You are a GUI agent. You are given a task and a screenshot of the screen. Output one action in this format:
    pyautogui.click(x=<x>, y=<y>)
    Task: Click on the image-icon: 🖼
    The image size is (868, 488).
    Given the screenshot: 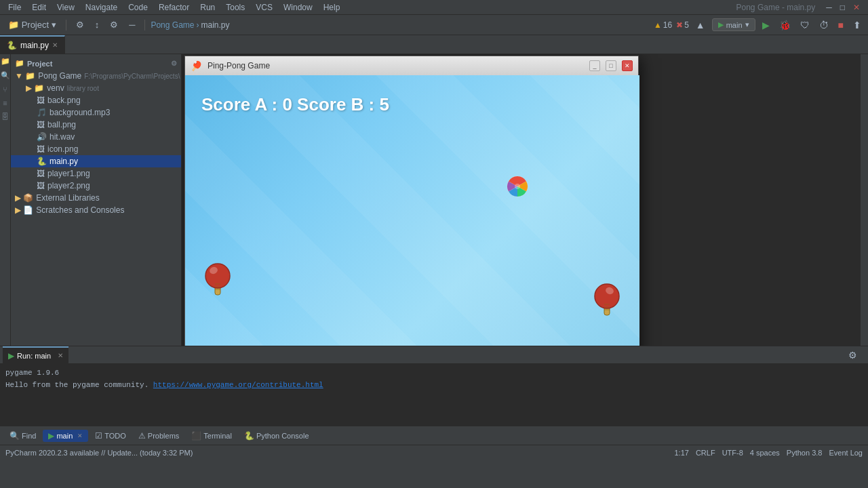 What is the action you would take?
    pyautogui.click(x=41, y=100)
    